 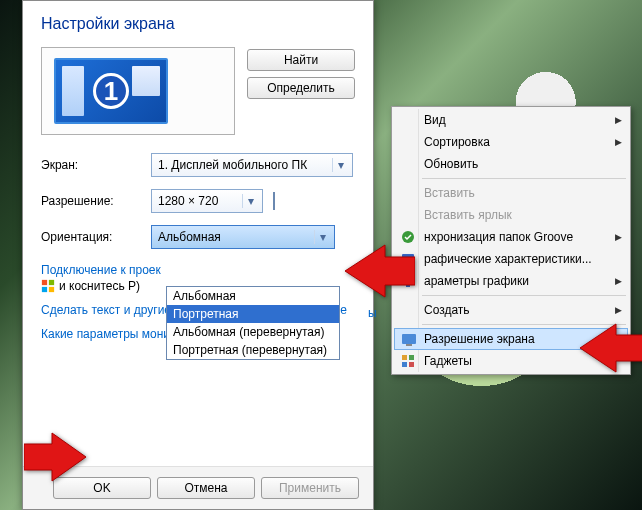 I want to click on context-menu-item: Вид▶, so click(x=511, y=120).